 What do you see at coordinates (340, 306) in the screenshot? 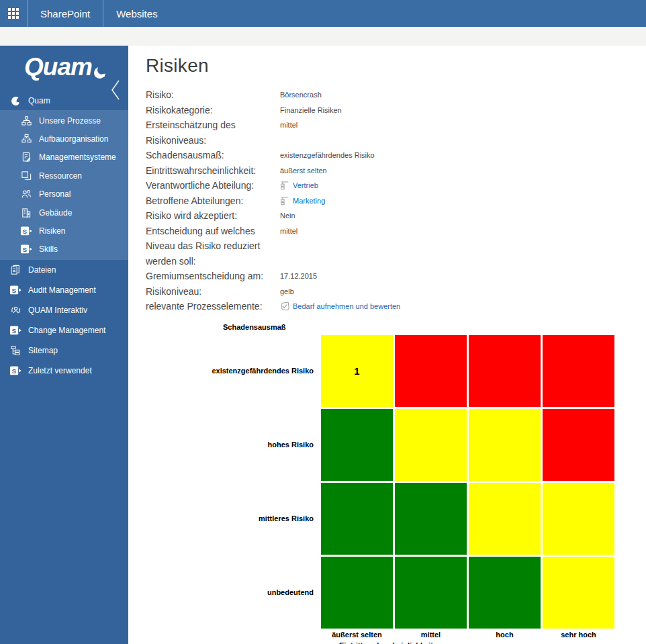
I see `field-value-link: Bedarf aufnehmen und bewerten` at bounding box center [340, 306].